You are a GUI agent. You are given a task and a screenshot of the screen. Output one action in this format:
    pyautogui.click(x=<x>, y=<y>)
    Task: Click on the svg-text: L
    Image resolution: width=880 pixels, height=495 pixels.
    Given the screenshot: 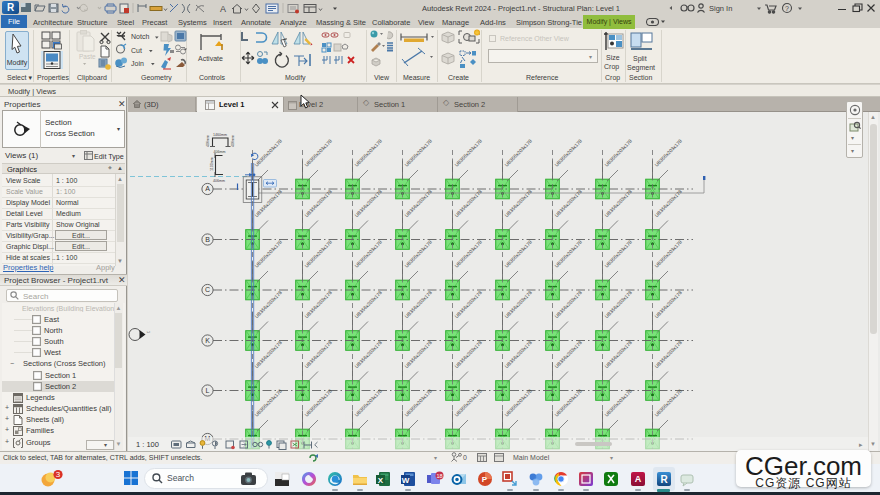 What is the action you would take?
    pyautogui.click(x=208, y=390)
    